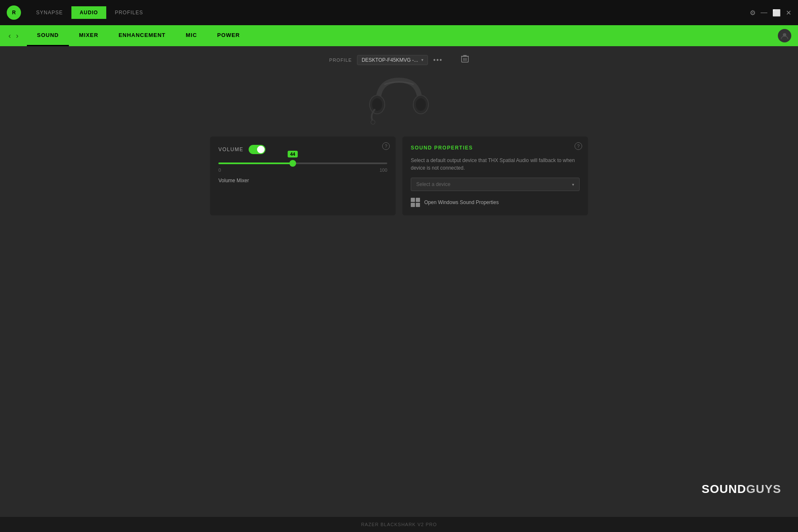 The height and width of the screenshot is (532, 798). I want to click on top-bar-right: ⚙ — ⬜ ✕, so click(770, 13).